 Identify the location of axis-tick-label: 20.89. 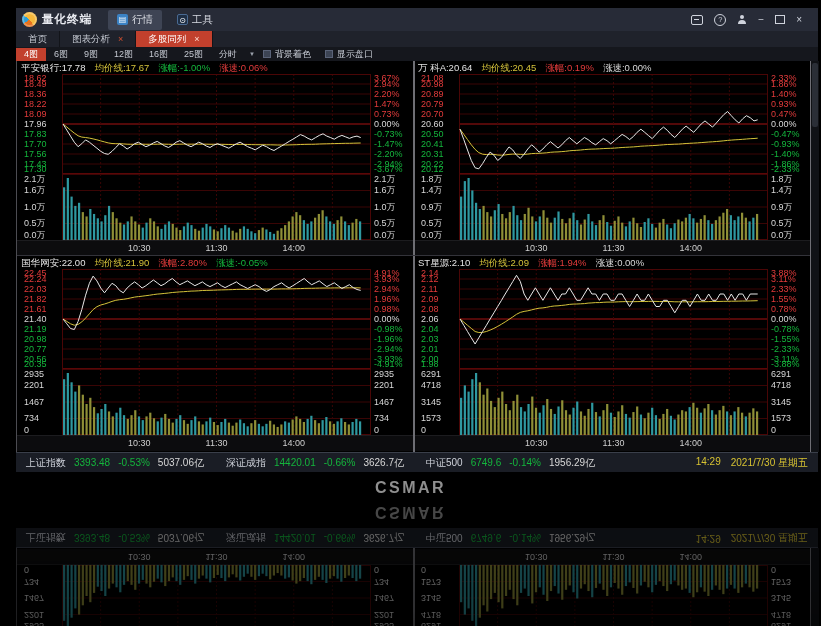
(432, 94).